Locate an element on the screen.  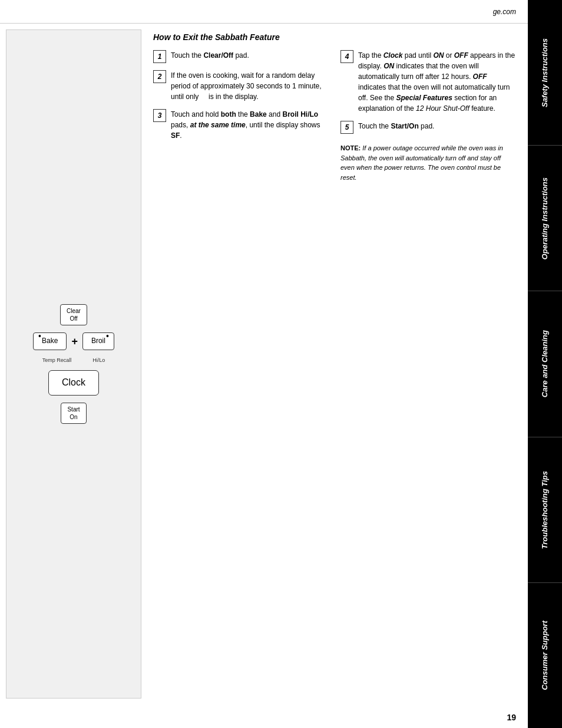
note-box: NOTE: If a power outage occurred while t… is located at coordinates (428, 163).